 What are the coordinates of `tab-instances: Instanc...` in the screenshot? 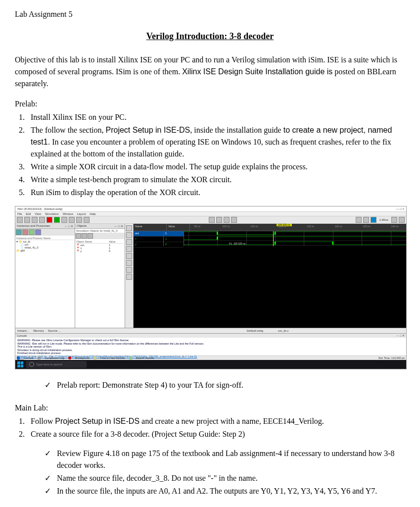 It's located at (23, 331).